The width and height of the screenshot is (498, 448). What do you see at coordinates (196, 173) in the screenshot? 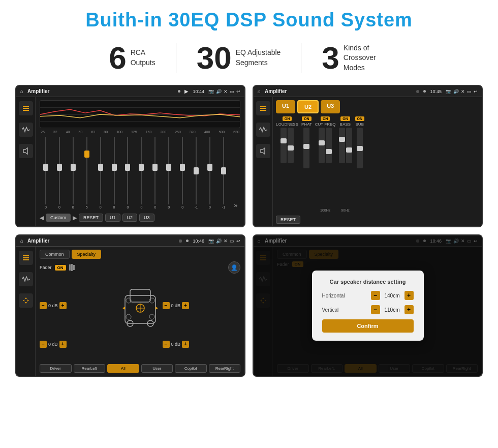
I see `eq-slider-12: -1` at bounding box center [196, 173].